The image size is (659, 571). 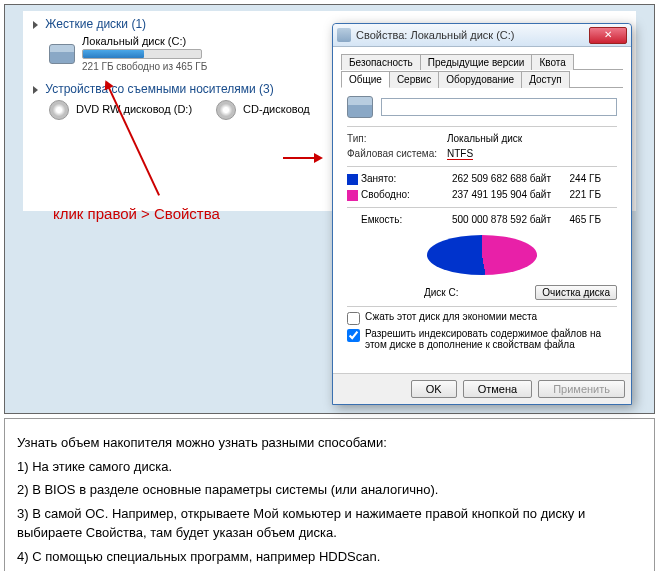 I want to click on type-label: Тип:, so click(x=397, y=138).